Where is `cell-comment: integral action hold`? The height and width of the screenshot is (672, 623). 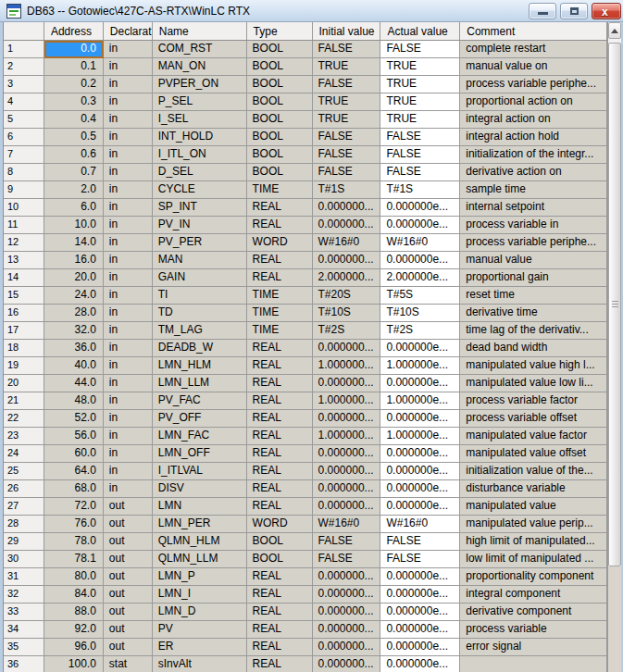 cell-comment: integral action hold is located at coordinates (533, 137).